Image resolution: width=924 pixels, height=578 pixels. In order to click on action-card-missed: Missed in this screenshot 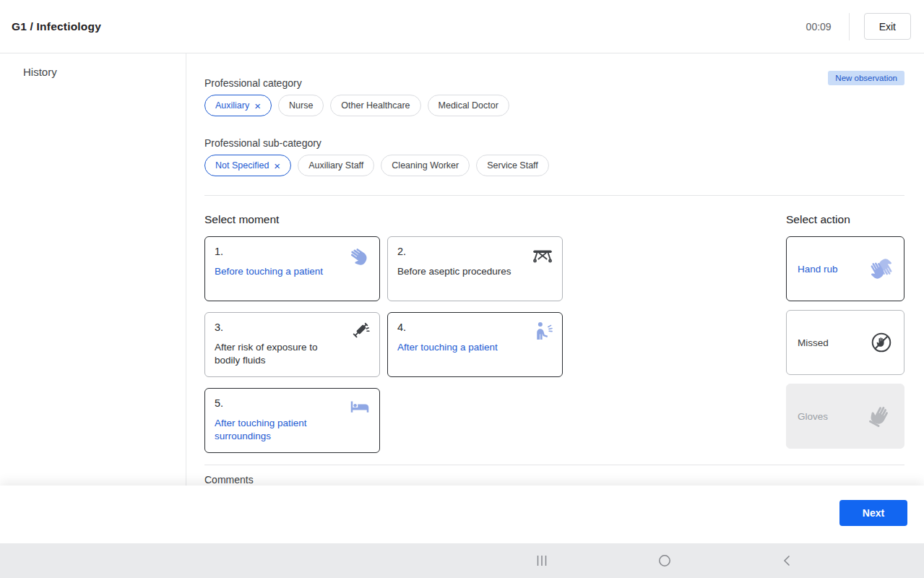, I will do `click(845, 342)`.